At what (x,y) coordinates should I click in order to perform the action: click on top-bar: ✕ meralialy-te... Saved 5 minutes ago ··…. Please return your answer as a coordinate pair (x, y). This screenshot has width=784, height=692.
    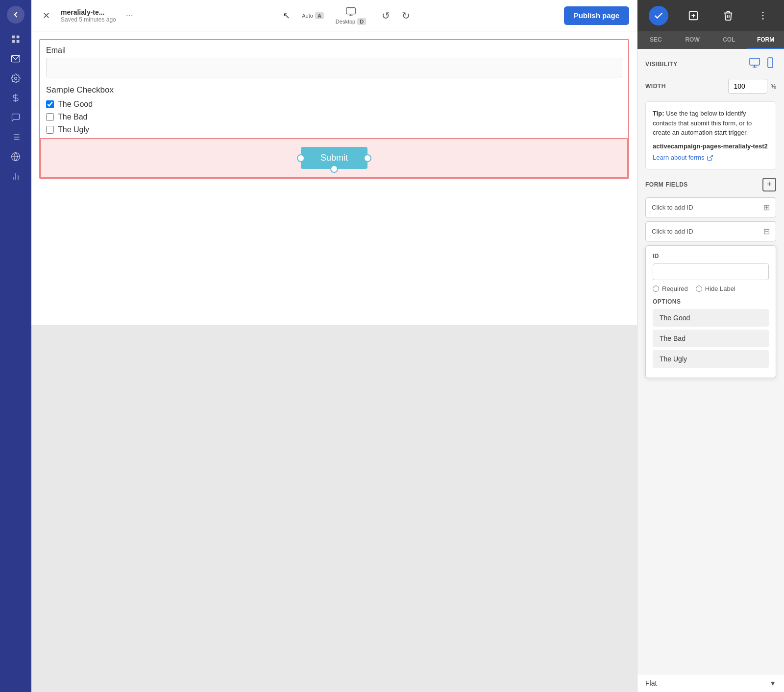
    Looking at the image, I should click on (334, 16).